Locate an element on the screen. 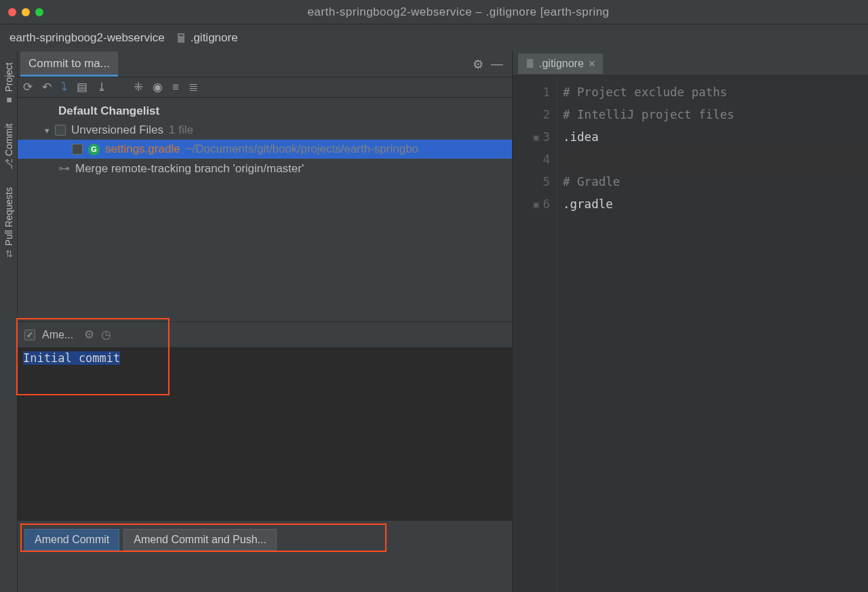 The height and width of the screenshot is (592, 868). amend-checkbox: ✓ is located at coordinates (30, 335).